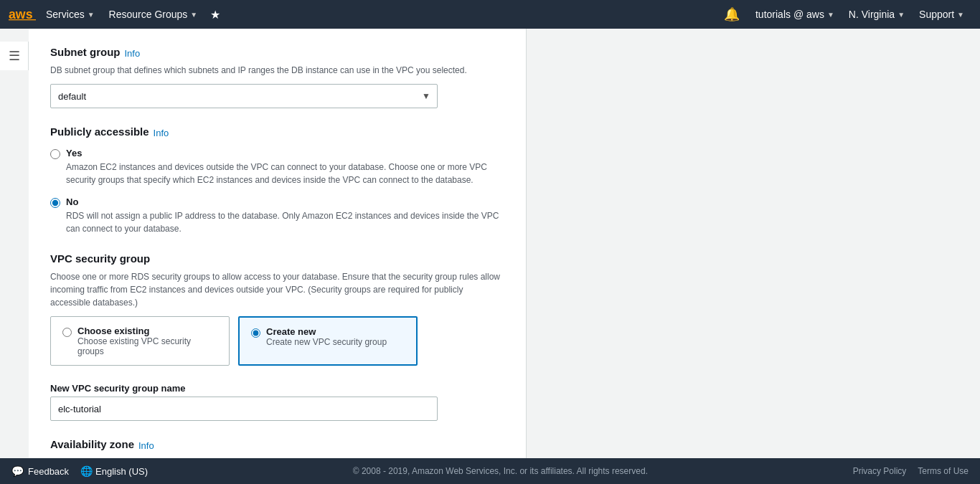 The height and width of the screenshot is (484, 980). What do you see at coordinates (149, 14) in the screenshot?
I see `resource-groups-label: Resource Groups` at bounding box center [149, 14].